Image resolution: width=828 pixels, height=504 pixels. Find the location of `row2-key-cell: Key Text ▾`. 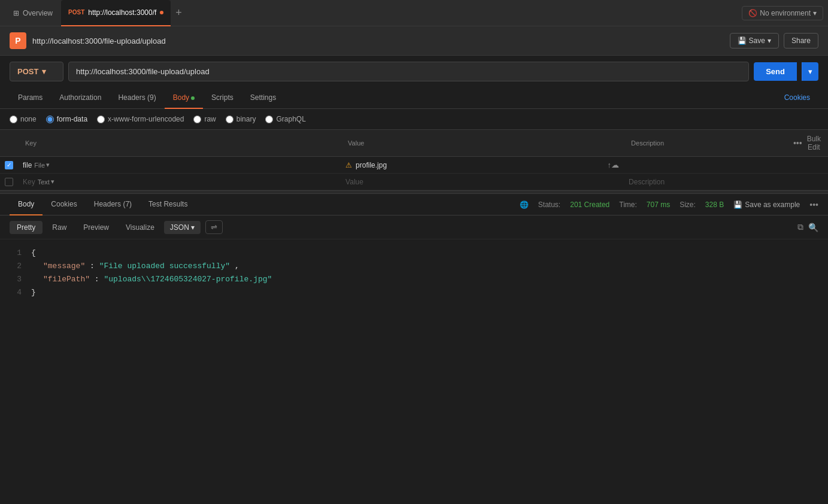

row2-key-cell: Key Text ▾ is located at coordinates (180, 182).